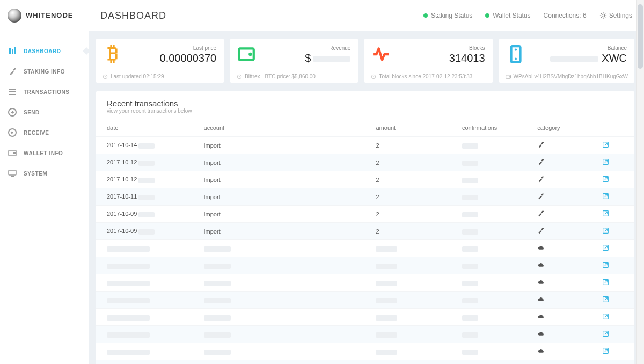  I want to click on staking-status-label: Staking Status, so click(452, 16).